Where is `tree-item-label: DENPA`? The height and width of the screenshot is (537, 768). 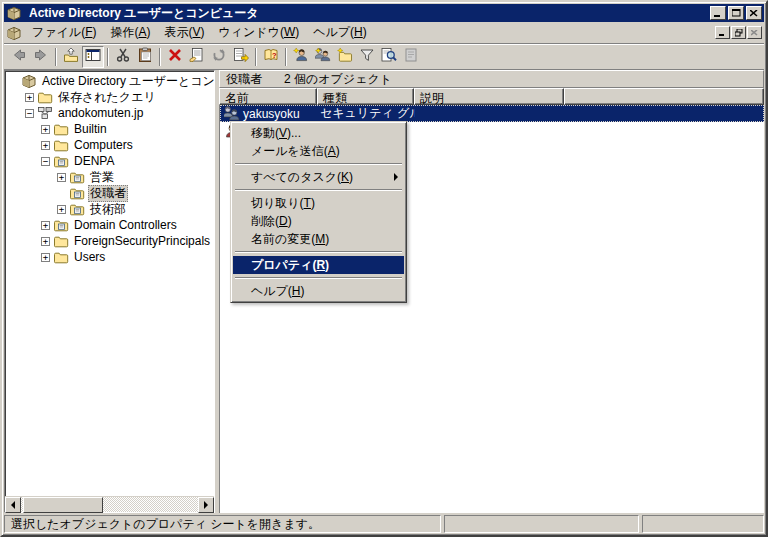
tree-item-label: DENPA is located at coordinates (94, 161).